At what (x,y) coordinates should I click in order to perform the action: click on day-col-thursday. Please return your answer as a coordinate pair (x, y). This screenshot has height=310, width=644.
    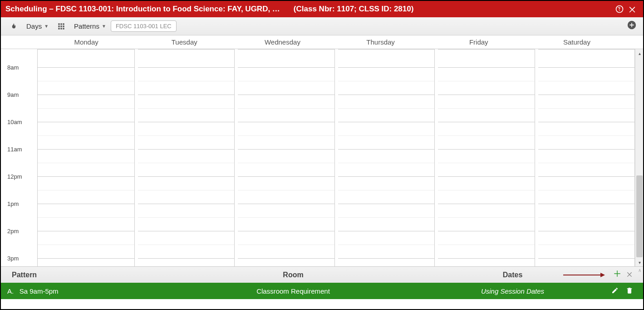
    Looking at the image, I should click on (385, 158).